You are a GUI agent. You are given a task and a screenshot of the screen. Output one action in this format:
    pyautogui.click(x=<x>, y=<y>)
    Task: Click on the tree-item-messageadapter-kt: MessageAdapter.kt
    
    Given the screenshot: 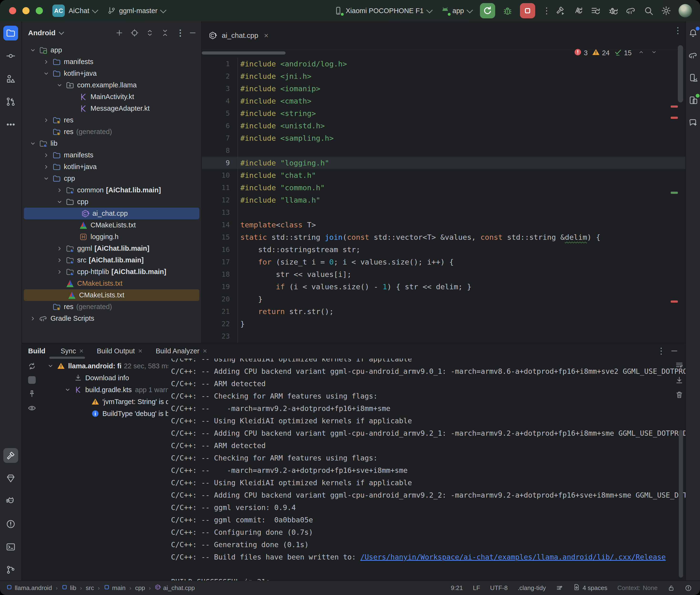 What is the action you would take?
    pyautogui.click(x=112, y=109)
    